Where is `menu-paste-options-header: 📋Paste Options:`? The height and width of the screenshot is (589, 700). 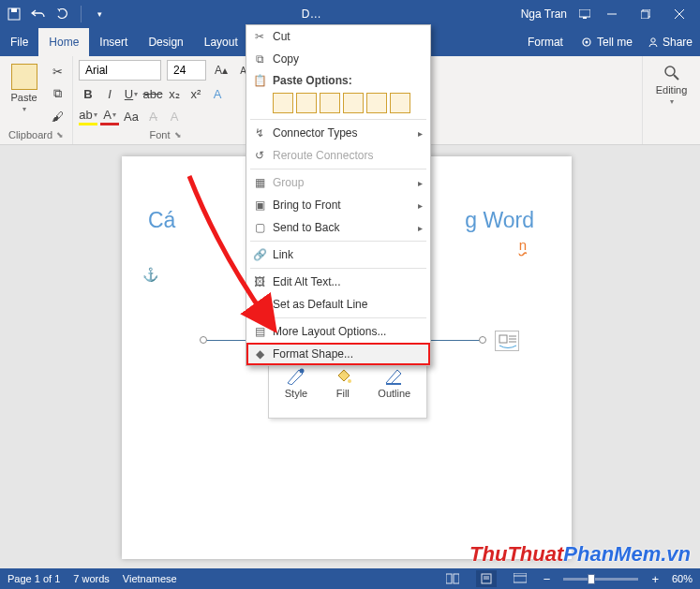
menu-paste-options-header: 📋Paste Options: is located at coordinates (338, 81).